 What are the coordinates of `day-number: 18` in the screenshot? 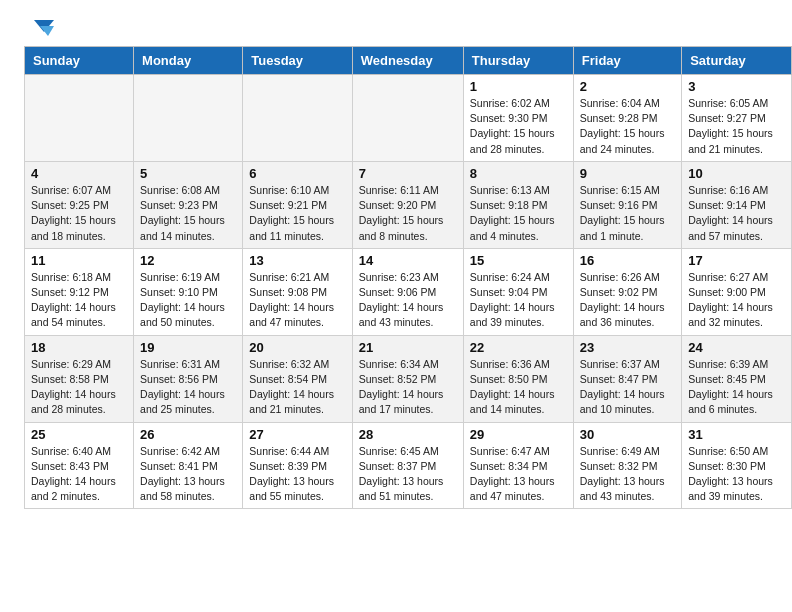 It's located at (79, 348).